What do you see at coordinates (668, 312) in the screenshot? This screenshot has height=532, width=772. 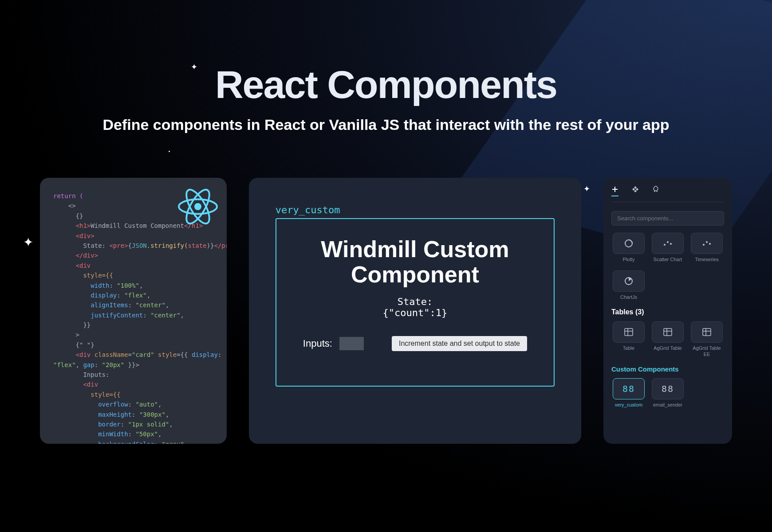 I see `tables-section-title: Tables (3)` at bounding box center [668, 312].